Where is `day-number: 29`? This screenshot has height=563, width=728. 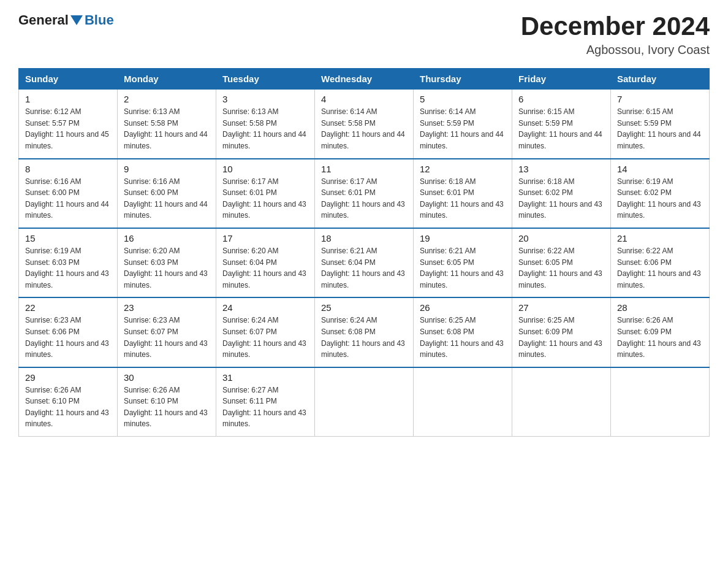
day-number: 29 is located at coordinates (68, 378).